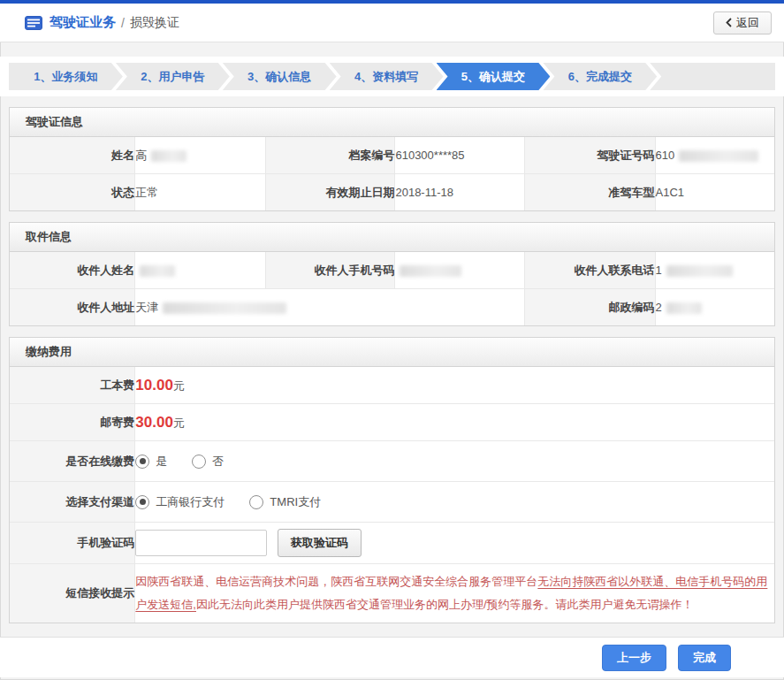 The image size is (784, 680). Describe the element at coordinates (460, 271) in the screenshot. I see `recipient-mobile-value` at that location.